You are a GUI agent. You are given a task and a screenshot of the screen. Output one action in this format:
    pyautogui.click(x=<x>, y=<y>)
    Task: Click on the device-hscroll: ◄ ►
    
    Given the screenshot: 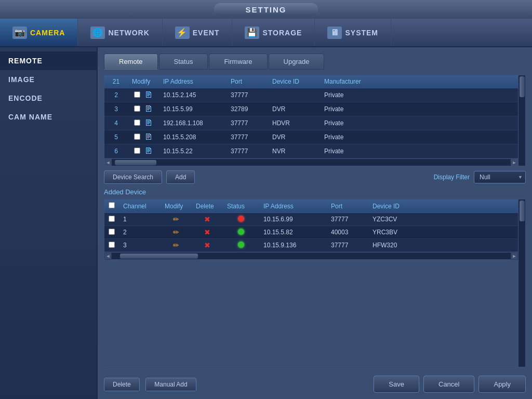 What is the action you would take?
    pyautogui.click(x=311, y=162)
    